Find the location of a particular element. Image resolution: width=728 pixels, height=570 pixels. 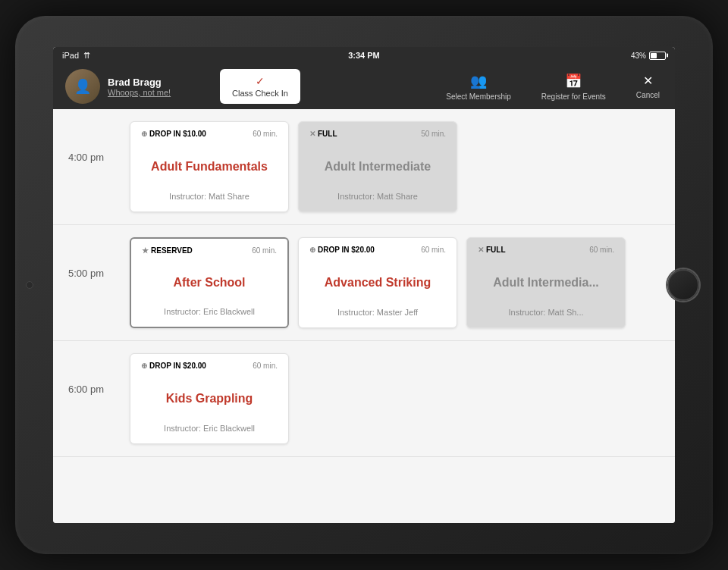

class-card-adult-intermediate-4pm: ✕ FULL50 min.Adult IntermediateInstructo… is located at coordinates (378, 167).